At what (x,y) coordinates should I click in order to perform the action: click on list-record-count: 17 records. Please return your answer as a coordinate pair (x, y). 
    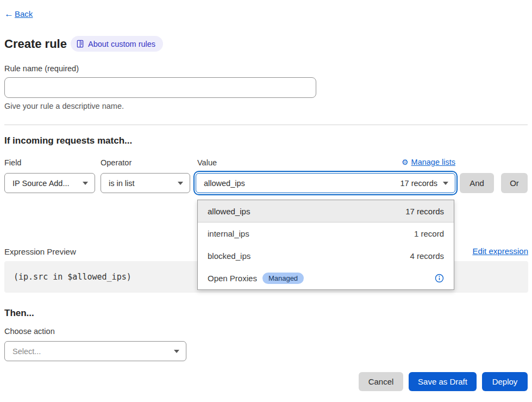
    Looking at the image, I should click on (425, 211).